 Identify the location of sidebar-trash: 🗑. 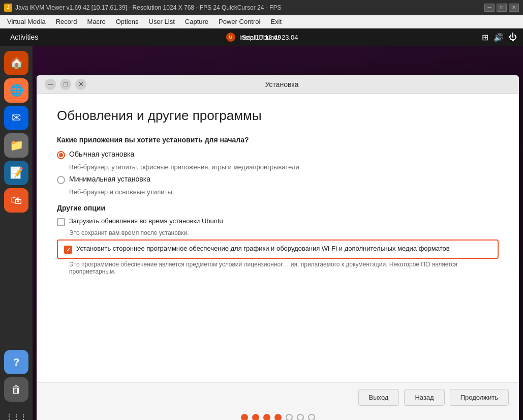
(16, 389).